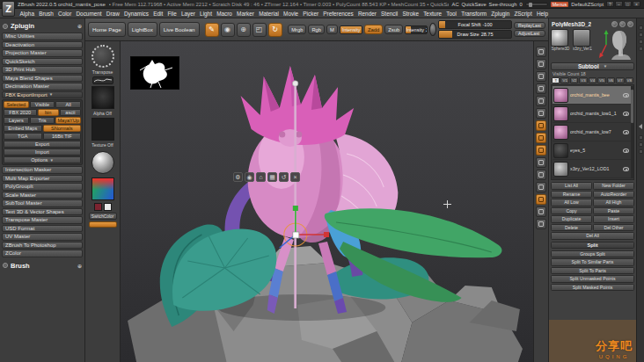 The height and width of the screenshot is (362, 644). Describe the element at coordinates (537, 4) in the screenshot. I see `see-through-slider` at that location.